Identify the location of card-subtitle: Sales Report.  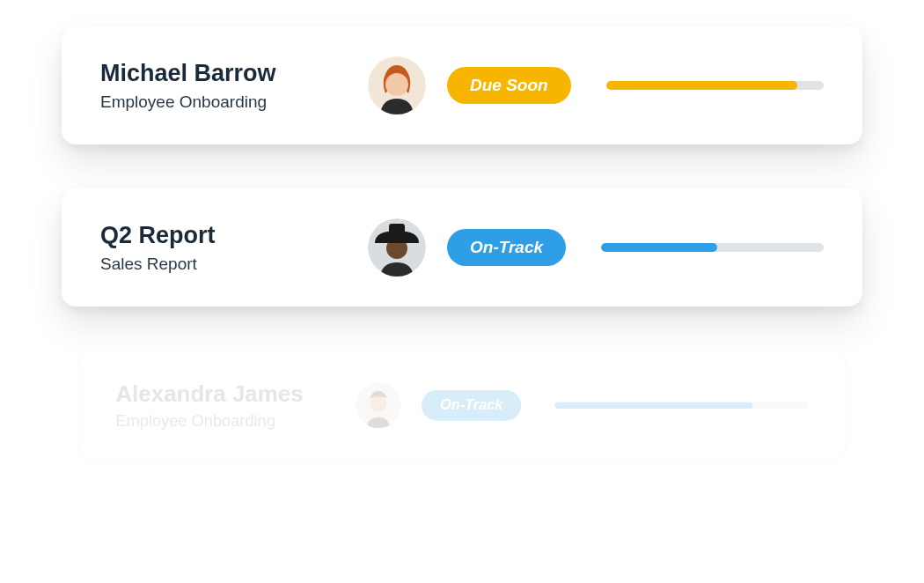
(224, 264).